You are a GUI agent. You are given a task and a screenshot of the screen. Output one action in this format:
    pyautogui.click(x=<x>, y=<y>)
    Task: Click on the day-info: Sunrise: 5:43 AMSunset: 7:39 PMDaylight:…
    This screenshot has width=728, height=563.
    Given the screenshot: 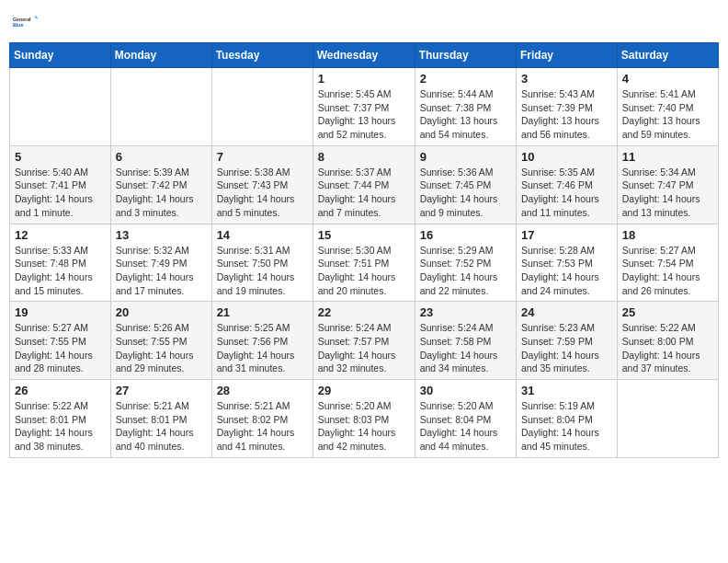 What is the action you would take?
    pyautogui.click(x=566, y=114)
    